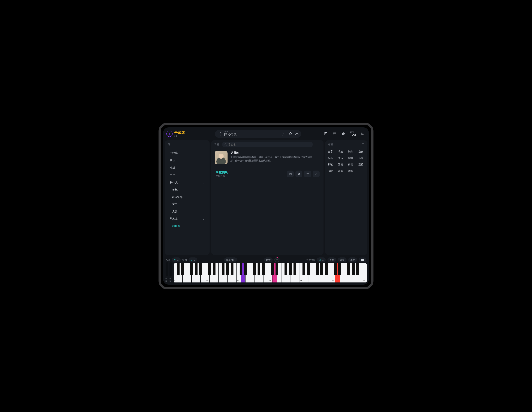 Image resolution: width=532 pixels, height=412 pixels. What do you see at coordinates (193, 260) in the screenshot?
I see `transpose-stepper: 0 ▴▾` at bounding box center [193, 260].